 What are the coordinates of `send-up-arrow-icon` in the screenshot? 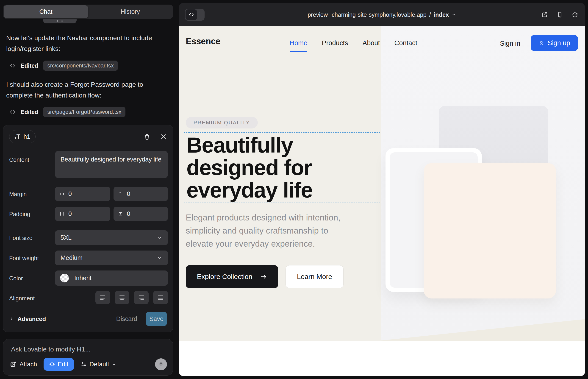 It's located at (161, 364).